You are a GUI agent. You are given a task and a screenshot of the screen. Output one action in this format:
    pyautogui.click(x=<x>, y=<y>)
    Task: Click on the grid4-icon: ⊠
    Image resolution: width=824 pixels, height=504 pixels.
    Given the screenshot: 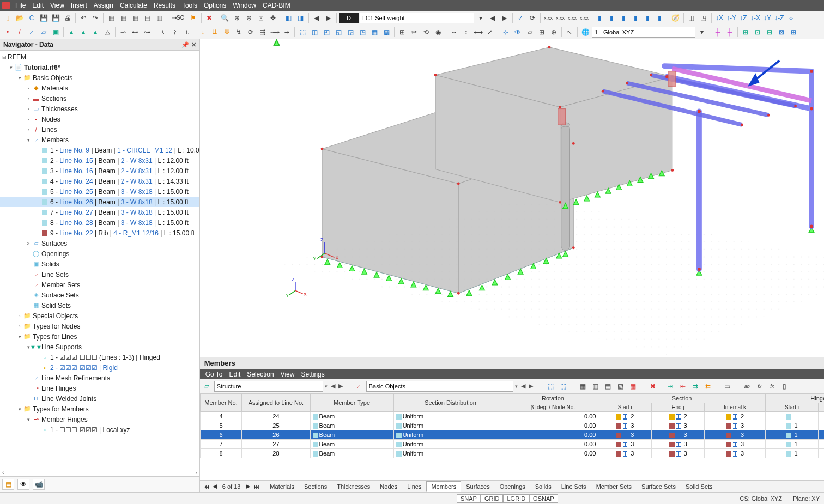 What is the action you would take?
    pyautogui.click(x=781, y=32)
    